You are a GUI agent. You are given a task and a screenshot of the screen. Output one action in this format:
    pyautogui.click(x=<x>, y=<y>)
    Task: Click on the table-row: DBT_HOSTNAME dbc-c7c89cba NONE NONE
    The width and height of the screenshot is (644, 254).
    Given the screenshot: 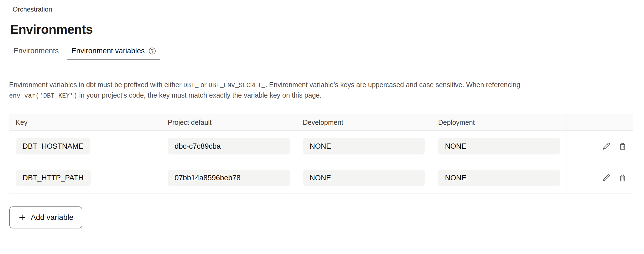 What is the action you would take?
    pyautogui.click(x=321, y=146)
    